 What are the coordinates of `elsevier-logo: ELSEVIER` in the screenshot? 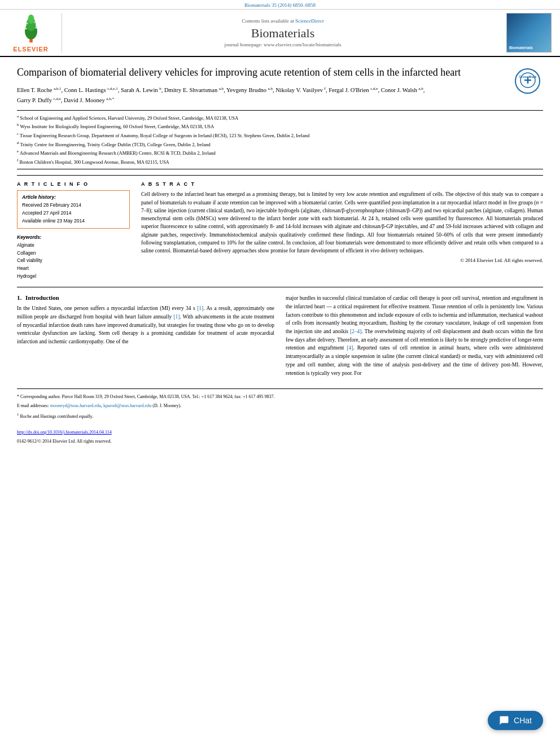 It's located at (34, 33).